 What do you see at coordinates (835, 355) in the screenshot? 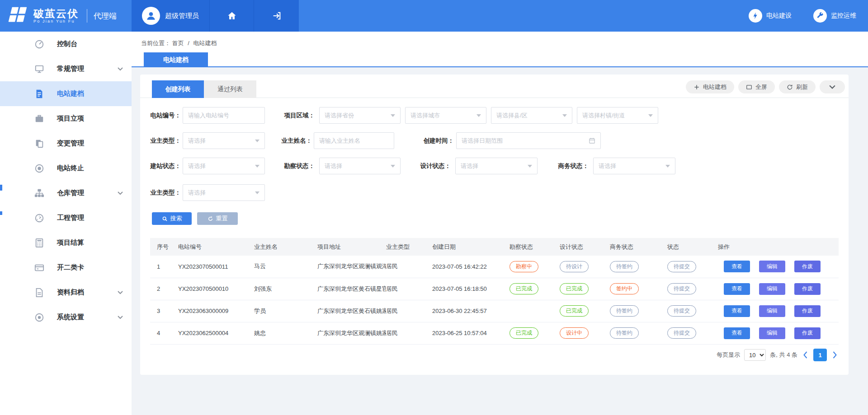
I see `next-page-button` at bounding box center [835, 355].